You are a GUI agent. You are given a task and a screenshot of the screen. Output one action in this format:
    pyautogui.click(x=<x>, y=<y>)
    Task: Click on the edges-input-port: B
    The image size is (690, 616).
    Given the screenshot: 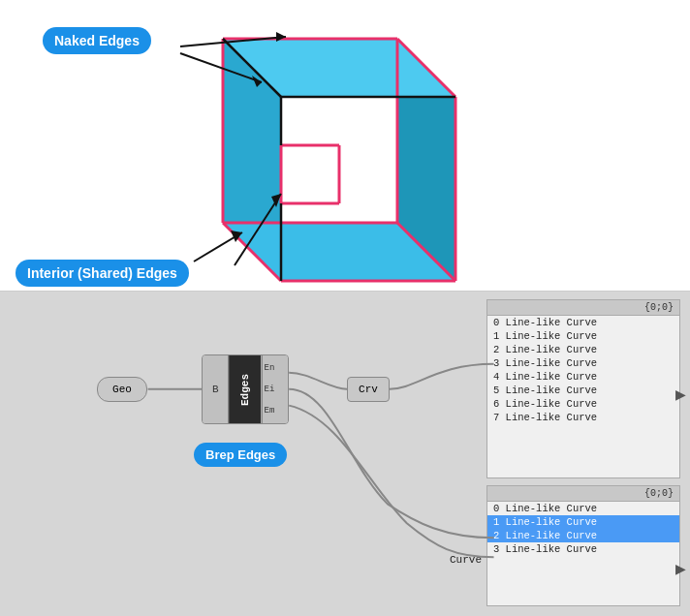 What is the action you would take?
    pyautogui.click(x=215, y=389)
    